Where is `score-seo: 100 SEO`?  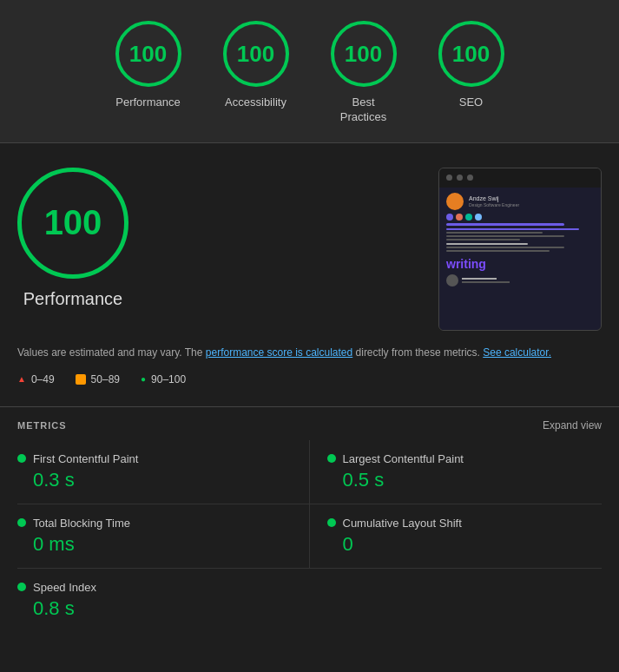
score-seo: 100 SEO is located at coordinates (471, 73).